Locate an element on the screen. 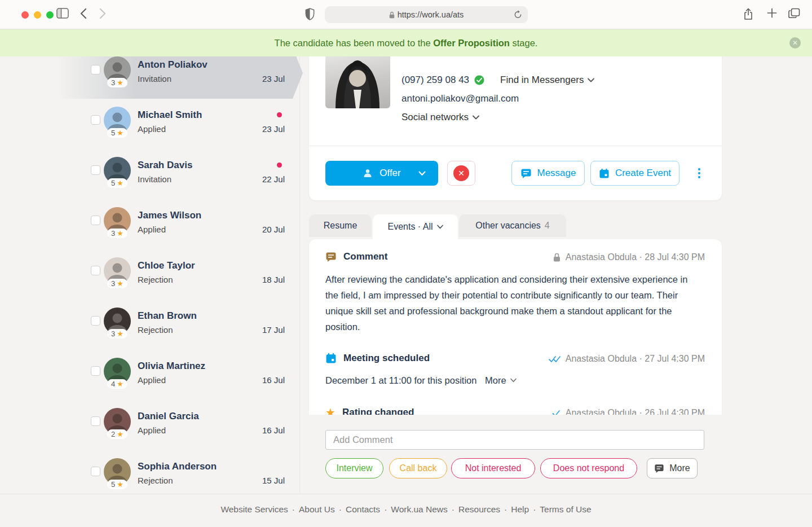 The height and width of the screenshot is (527, 812). comment-composer: Interview Call back Not interested Does … is located at coordinates (515, 454).